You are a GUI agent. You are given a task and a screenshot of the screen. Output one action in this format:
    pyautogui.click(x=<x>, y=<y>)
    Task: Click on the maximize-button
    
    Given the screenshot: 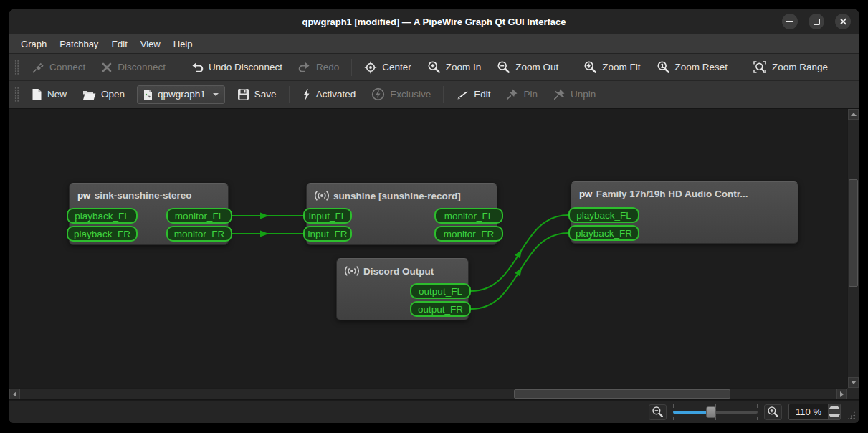 What is the action you would take?
    pyautogui.click(x=816, y=22)
    